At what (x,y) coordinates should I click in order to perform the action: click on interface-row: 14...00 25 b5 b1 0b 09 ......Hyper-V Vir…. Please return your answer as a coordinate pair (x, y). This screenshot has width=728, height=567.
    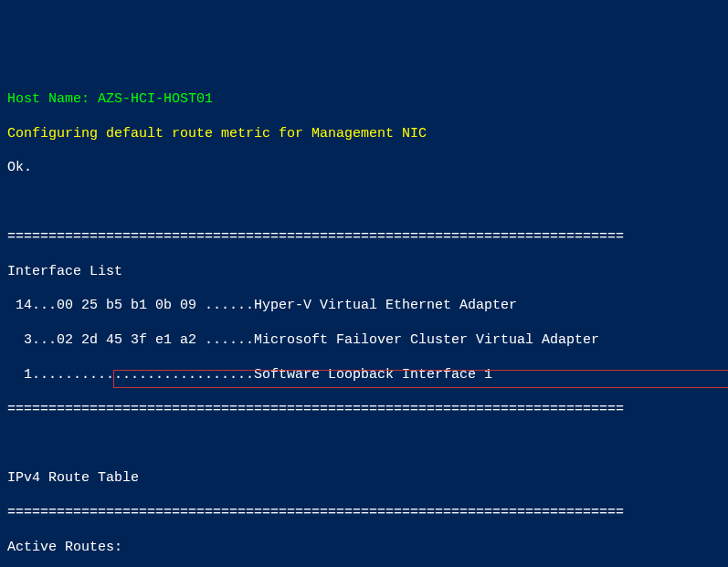
    Looking at the image, I should click on (364, 307).